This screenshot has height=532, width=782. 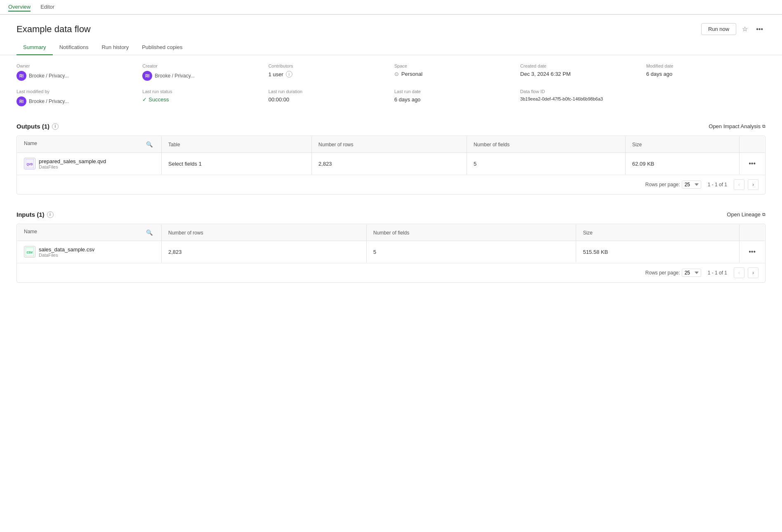 What do you see at coordinates (744, 214) in the screenshot?
I see `open-lineage-label: Open Lineage` at bounding box center [744, 214].